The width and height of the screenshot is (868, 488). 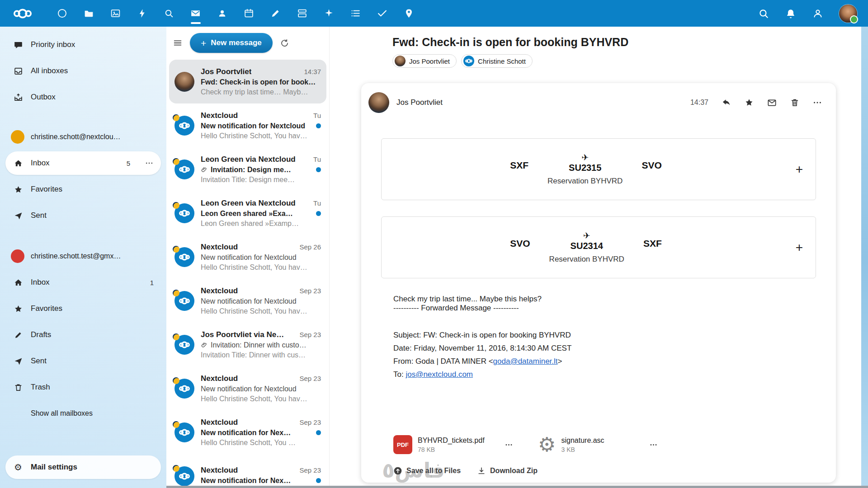 What do you see at coordinates (83, 387) in the screenshot?
I see `sidebar-item-trash-account2: Trash` at bounding box center [83, 387].